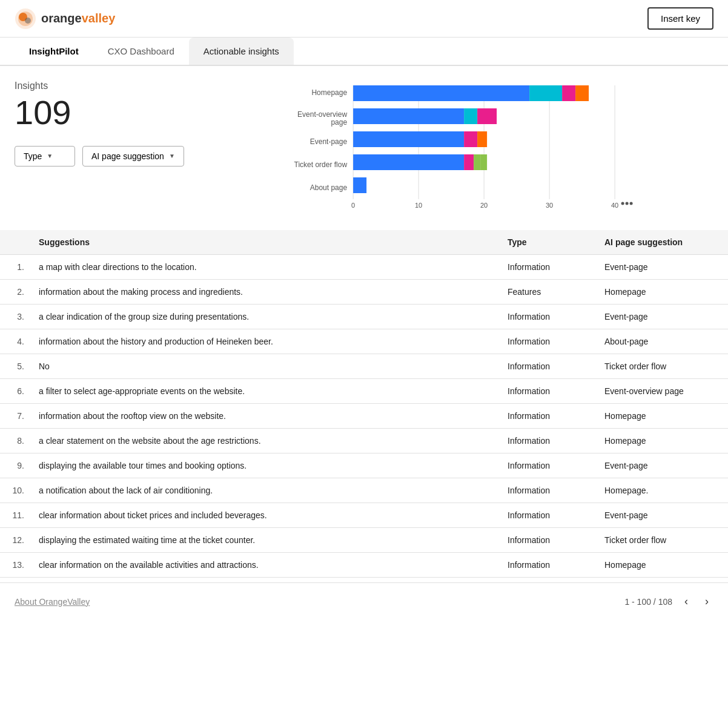 The height and width of the screenshot is (712, 728). Describe the element at coordinates (15, 565) in the screenshot. I see `row-number: 13.` at that location.